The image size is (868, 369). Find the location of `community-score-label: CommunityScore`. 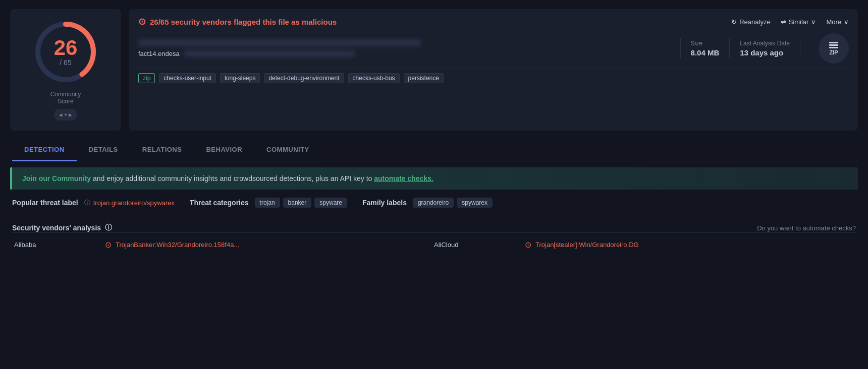

community-score-label: CommunityScore is located at coordinates (66, 98).